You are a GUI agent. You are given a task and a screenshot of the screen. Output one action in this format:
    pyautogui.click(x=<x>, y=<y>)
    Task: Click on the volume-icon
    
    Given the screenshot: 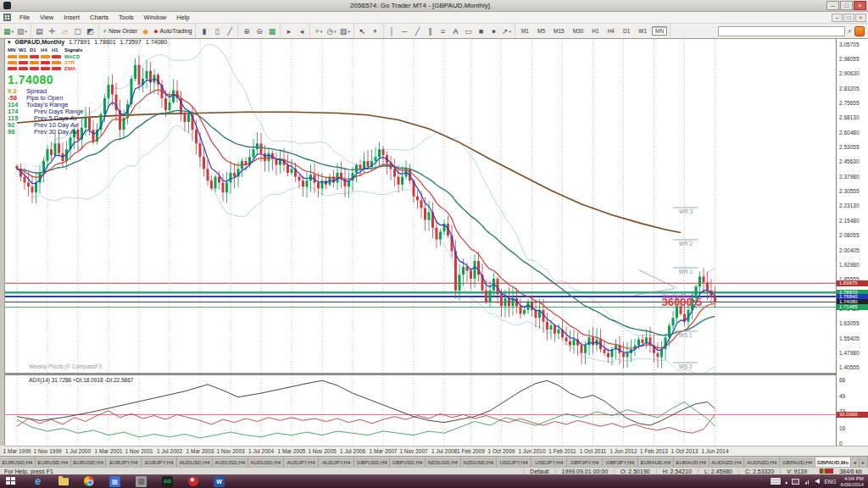 What is the action you would take?
    pyautogui.click(x=817, y=481)
    